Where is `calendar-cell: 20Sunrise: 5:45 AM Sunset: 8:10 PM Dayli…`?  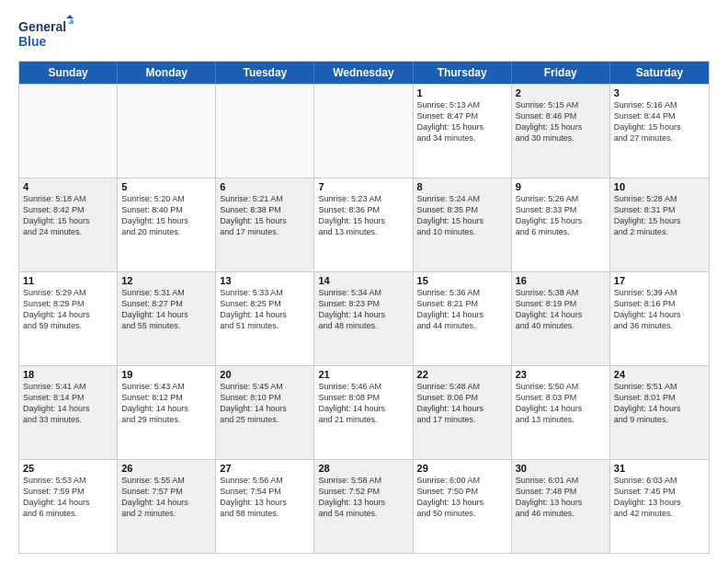 calendar-cell: 20Sunrise: 5:45 AM Sunset: 8:10 PM Dayli… is located at coordinates (265, 412).